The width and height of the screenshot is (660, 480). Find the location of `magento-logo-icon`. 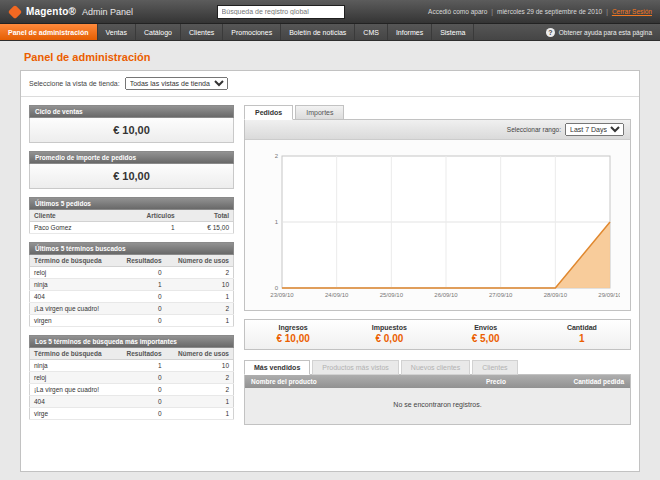

magento-logo-icon is located at coordinates (15, 11).